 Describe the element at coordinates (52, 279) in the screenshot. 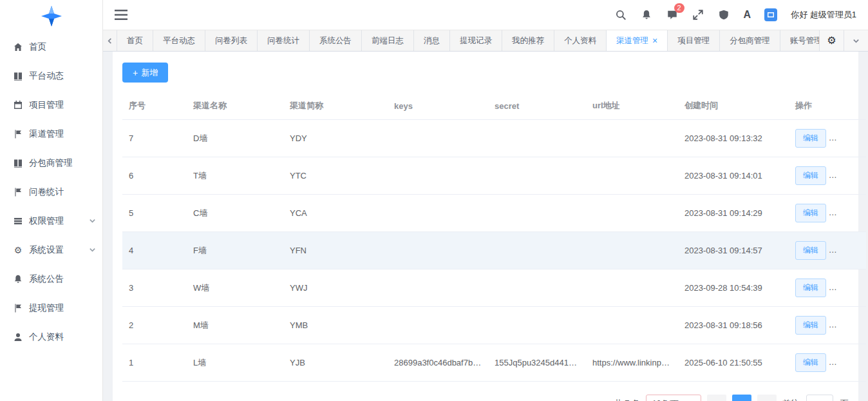

I see `sidebar-item-system-notice: 系统公告` at that location.